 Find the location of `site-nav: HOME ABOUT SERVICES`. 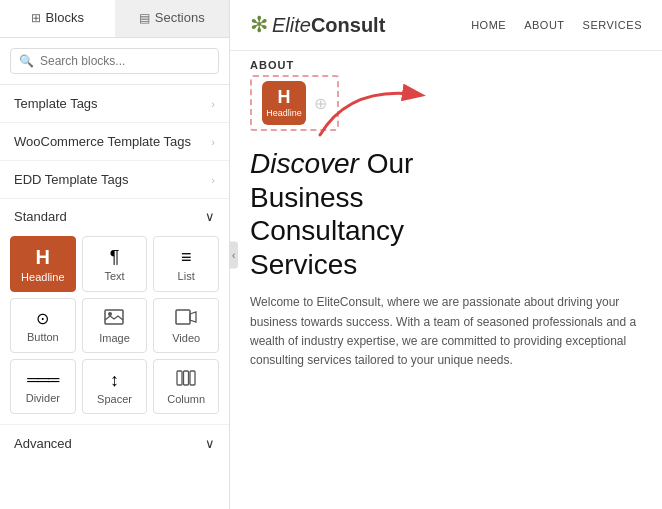

site-nav: HOME ABOUT SERVICES is located at coordinates (556, 25).